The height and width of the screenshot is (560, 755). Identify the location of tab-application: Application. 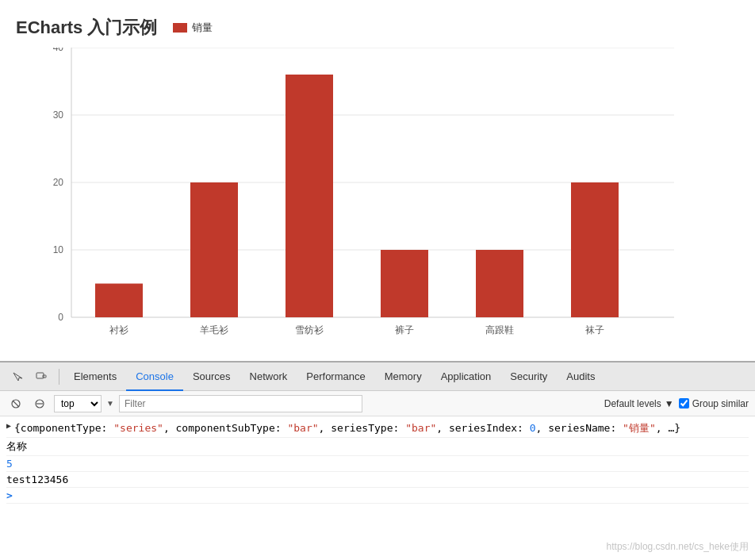
(466, 377).